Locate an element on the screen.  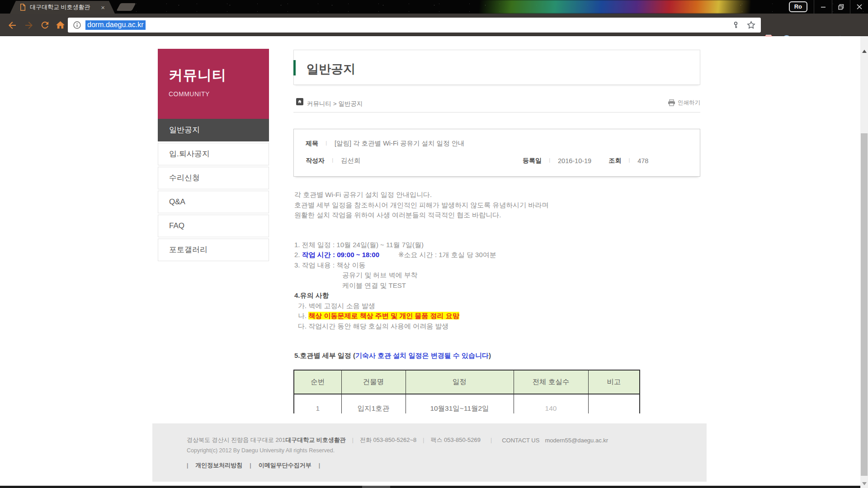
body-line: 1. 전체 일정 : 10월 24일(월) ~ 11월 7일(월) is located at coordinates (497, 245).